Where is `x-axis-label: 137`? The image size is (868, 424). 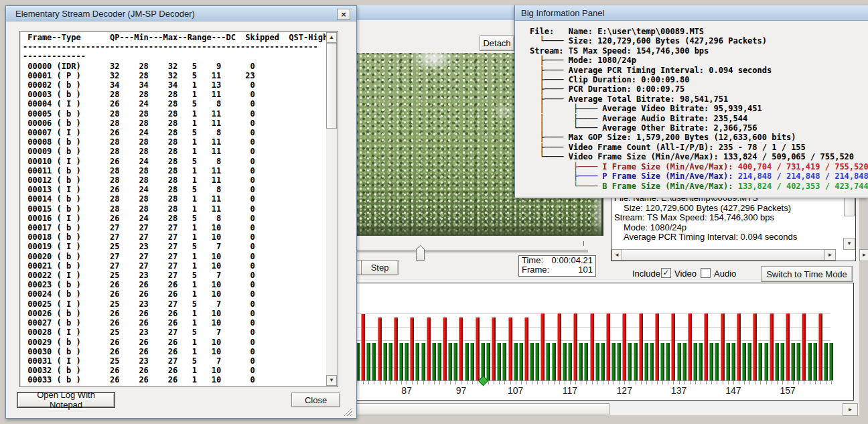
x-axis-label: 137 is located at coordinates (679, 391).